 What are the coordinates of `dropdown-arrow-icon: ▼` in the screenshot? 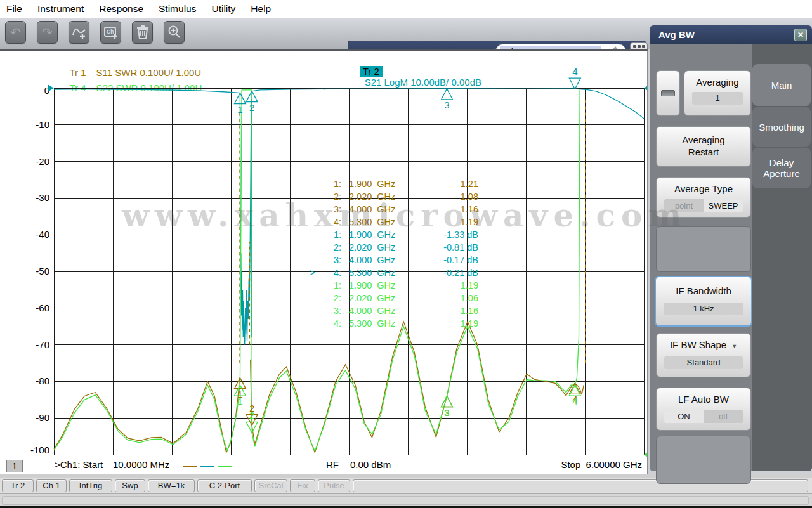 It's located at (735, 346).